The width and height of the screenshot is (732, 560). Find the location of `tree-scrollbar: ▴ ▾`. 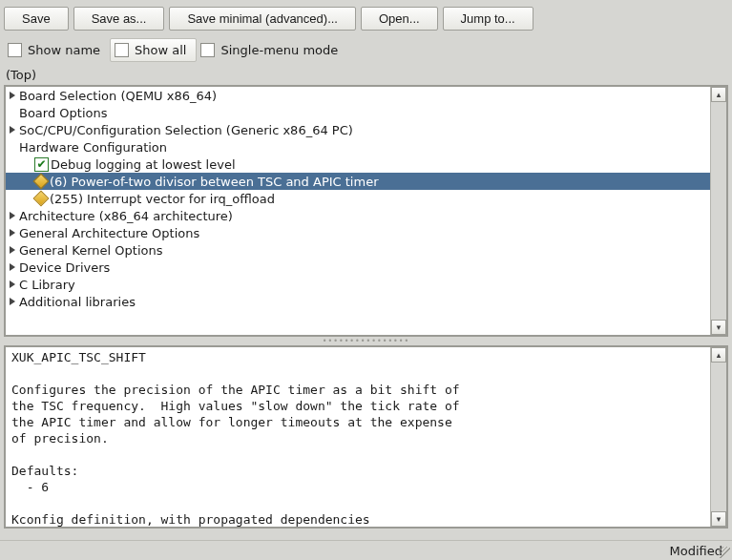

tree-scrollbar: ▴ ▾ is located at coordinates (718, 211).